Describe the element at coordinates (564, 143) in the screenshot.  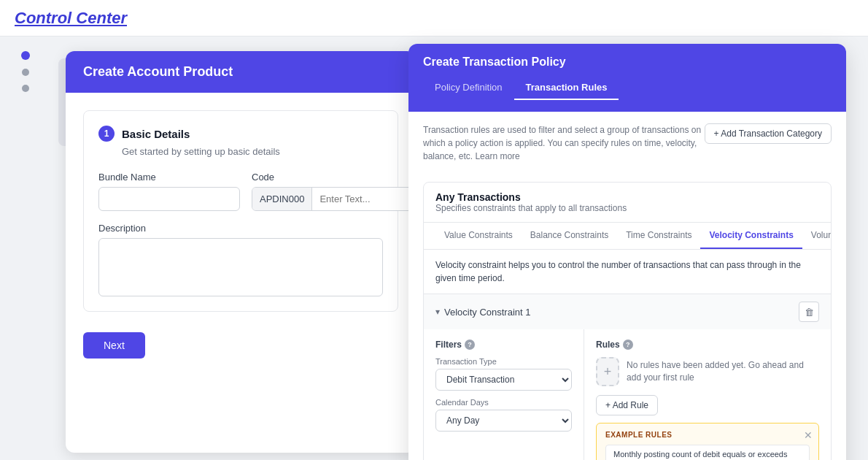
I see `policy-description: Transaction rules are used to filter and…` at that location.